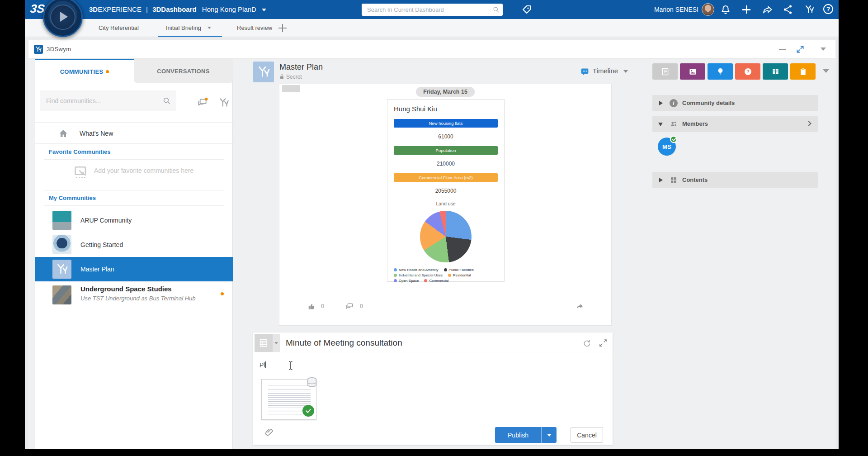  Describe the element at coordinates (134, 295) in the screenshot. I see `community-list-item-underground: Underground Space Studies Use TST Underg…` at that location.